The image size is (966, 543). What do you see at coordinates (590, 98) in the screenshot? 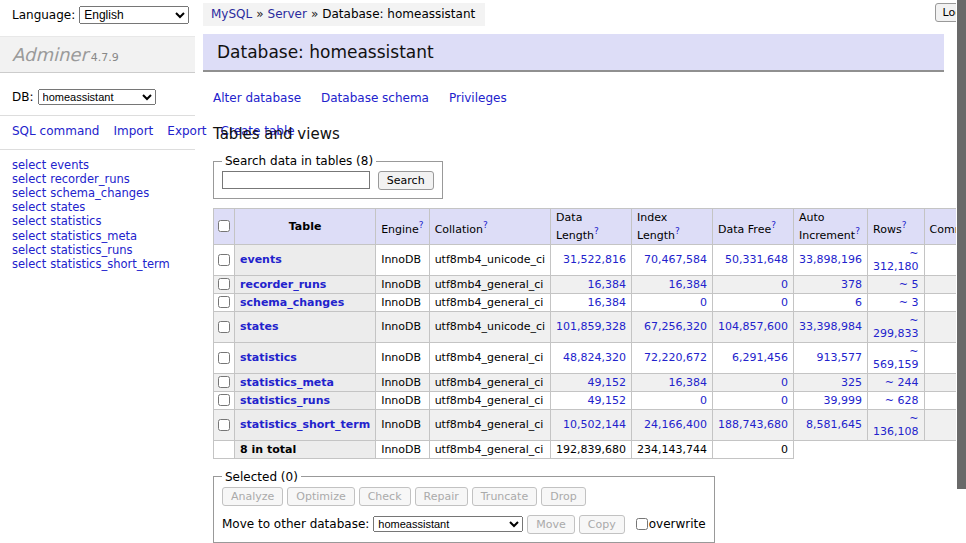
I see `database-links: Alter databaseDatabase schemaPrivileges` at bounding box center [590, 98].